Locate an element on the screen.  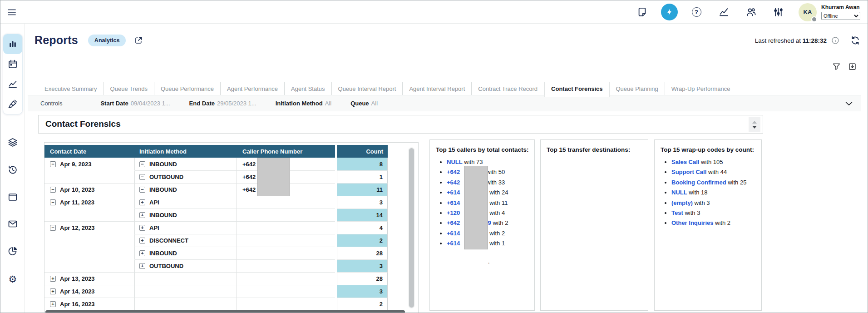
wrapup-code-link: (empty) is located at coordinates (682, 203).